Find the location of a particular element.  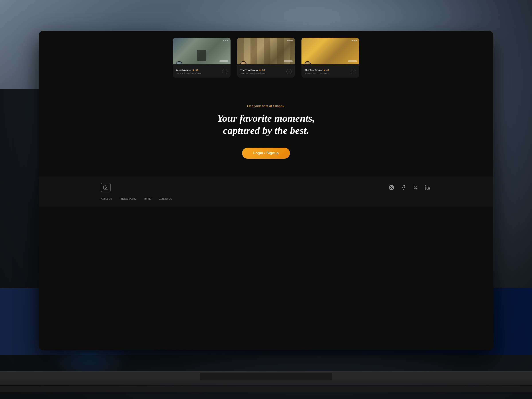

footer-socials is located at coordinates (409, 188).